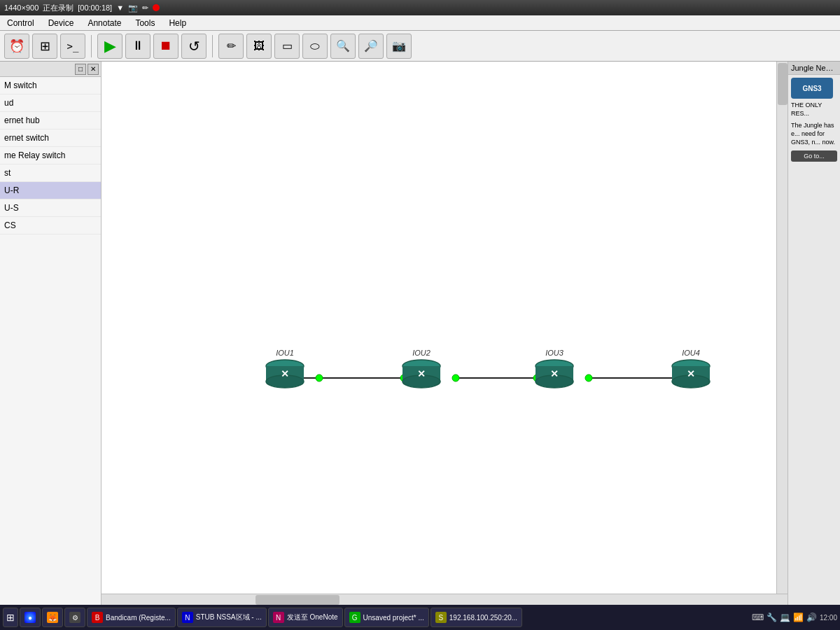 Image resolution: width=840 pixels, height=630 pixels. What do you see at coordinates (50, 69) in the screenshot?
I see `sidebar-header: □ ✕` at bounding box center [50, 69].